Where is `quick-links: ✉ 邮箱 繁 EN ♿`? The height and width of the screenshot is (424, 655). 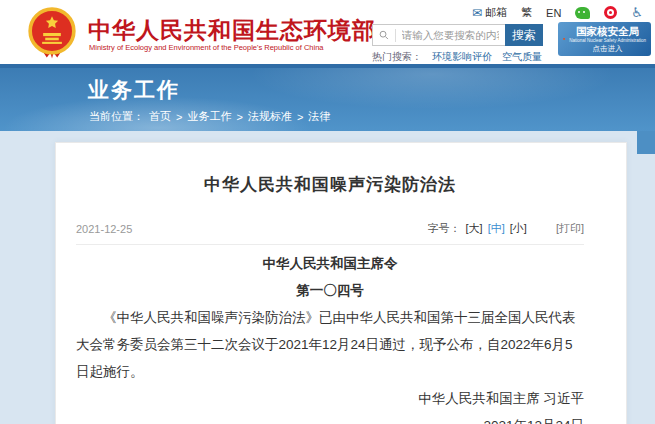 quick-links: ✉ 邮箱 繁 EN ♿ is located at coordinates (558, 12).